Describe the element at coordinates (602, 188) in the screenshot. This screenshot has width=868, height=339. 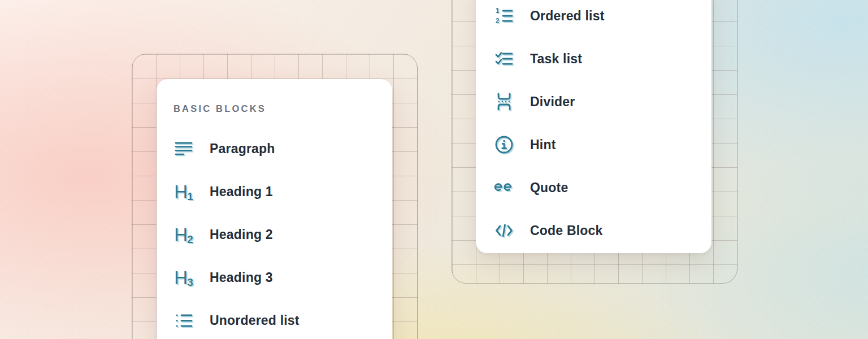
I see `menu-item-quote: Quote` at that location.